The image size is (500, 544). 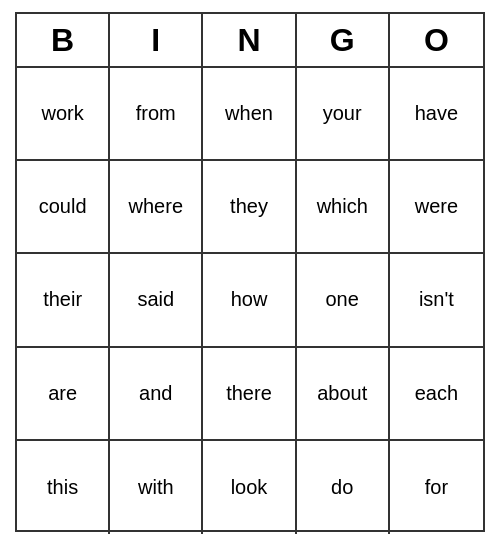 I want to click on bingo-cell: when, so click(x=250, y=114).